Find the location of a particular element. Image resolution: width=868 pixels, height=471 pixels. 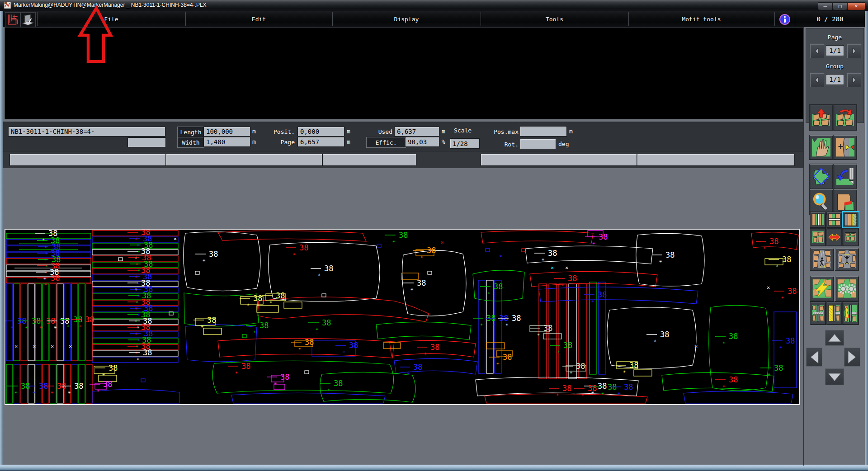

pos-max-unit: m is located at coordinates (571, 131).